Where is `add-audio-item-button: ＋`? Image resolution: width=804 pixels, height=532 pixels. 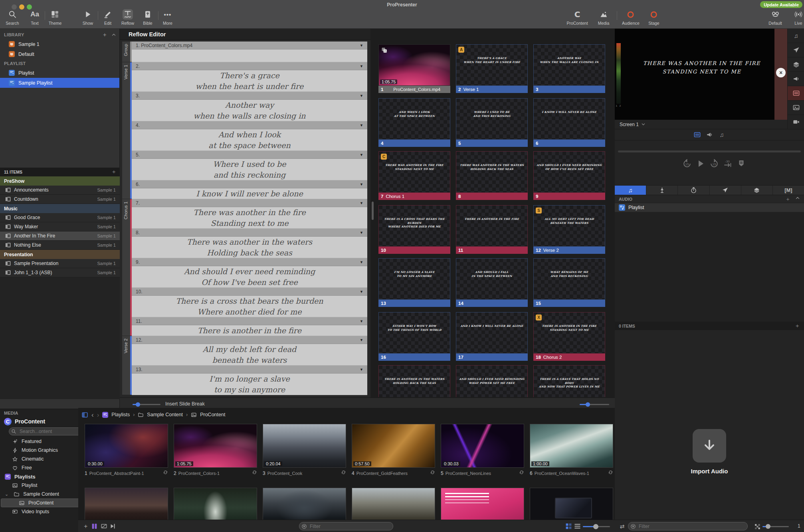 add-audio-item-button: ＋ is located at coordinates (797, 326).